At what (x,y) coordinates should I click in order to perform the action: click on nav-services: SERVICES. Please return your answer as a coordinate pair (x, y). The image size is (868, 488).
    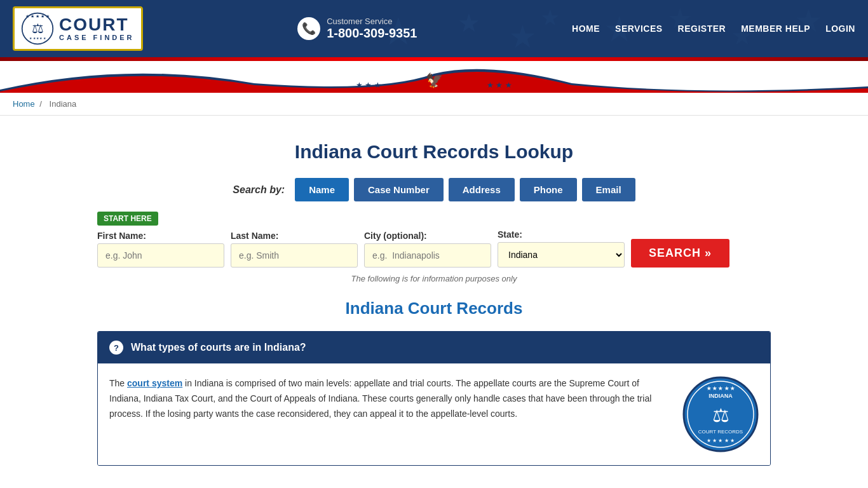
    Looking at the image, I should click on (639, 29).